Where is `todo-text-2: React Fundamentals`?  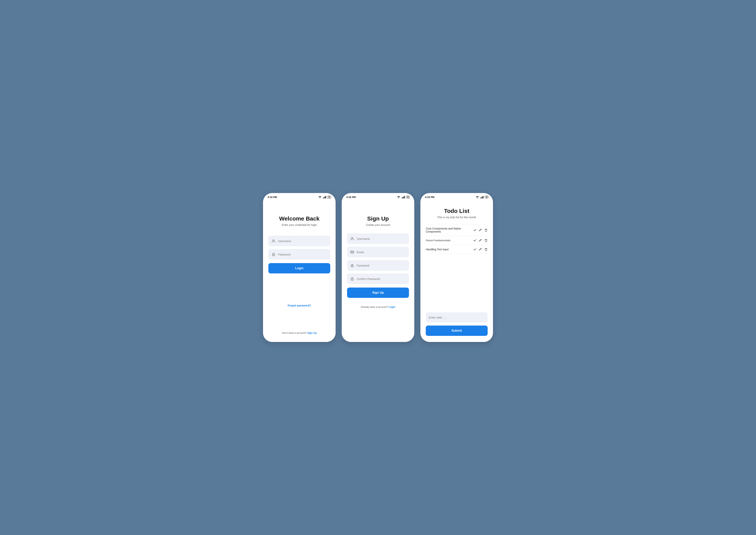 todo-text-2: React Fundamentals is located at coordinates (449, 240).